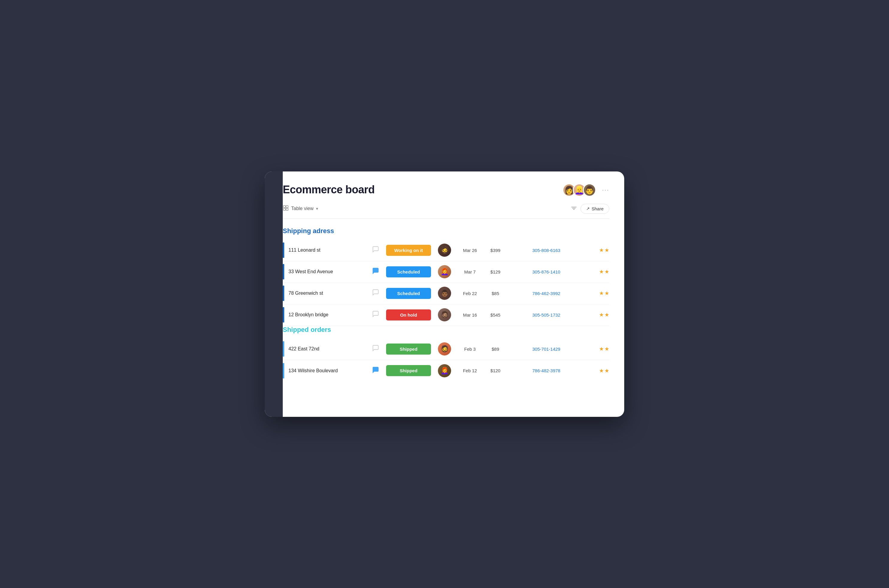 The width and height of the screenshot is (889, 588). I want to click on col-address: 134 Wilshire Boulevard, so click(325, 370).